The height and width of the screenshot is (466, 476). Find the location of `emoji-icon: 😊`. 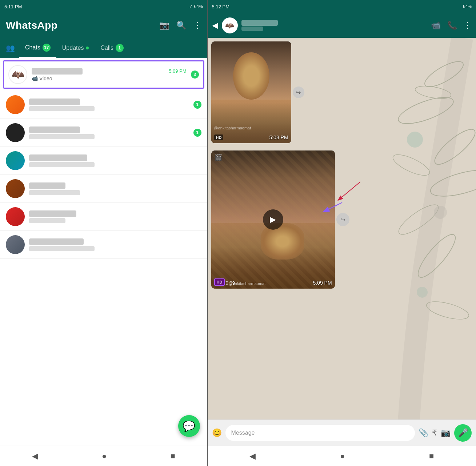

emoji-icon: 😊 is located at coordinates (217, 433).